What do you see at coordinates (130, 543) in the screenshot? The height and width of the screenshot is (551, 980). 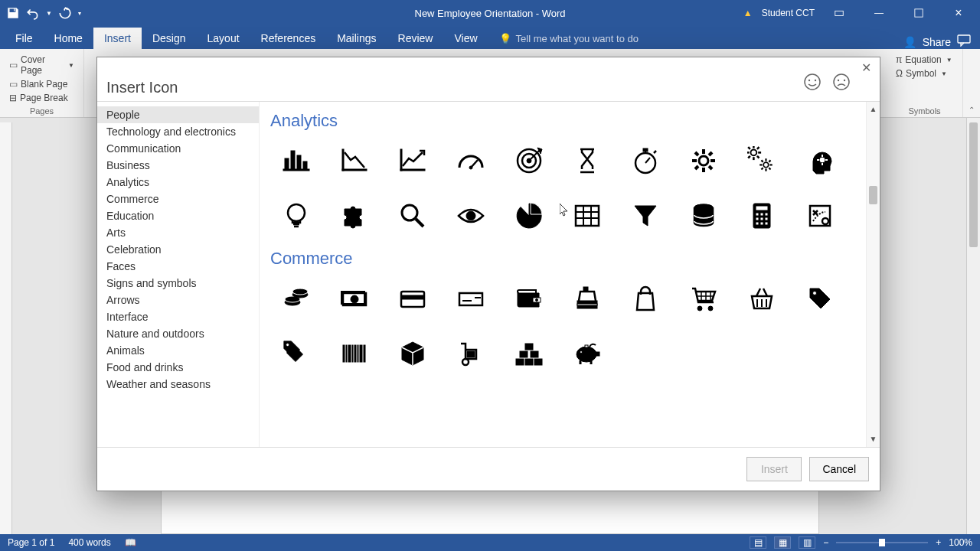 I see `spellcheck-icon: 📖` at bounding box center [130, 543].